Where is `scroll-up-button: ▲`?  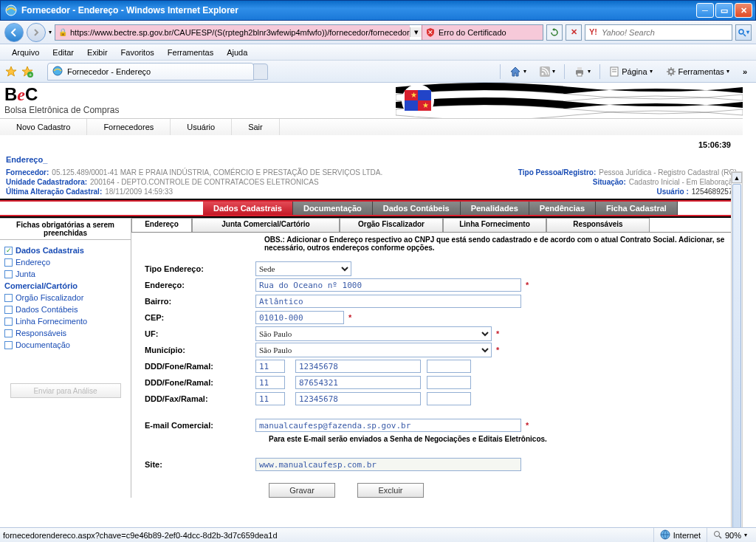 scroll-up-button: ▲ is located at coordinates (737, 177).